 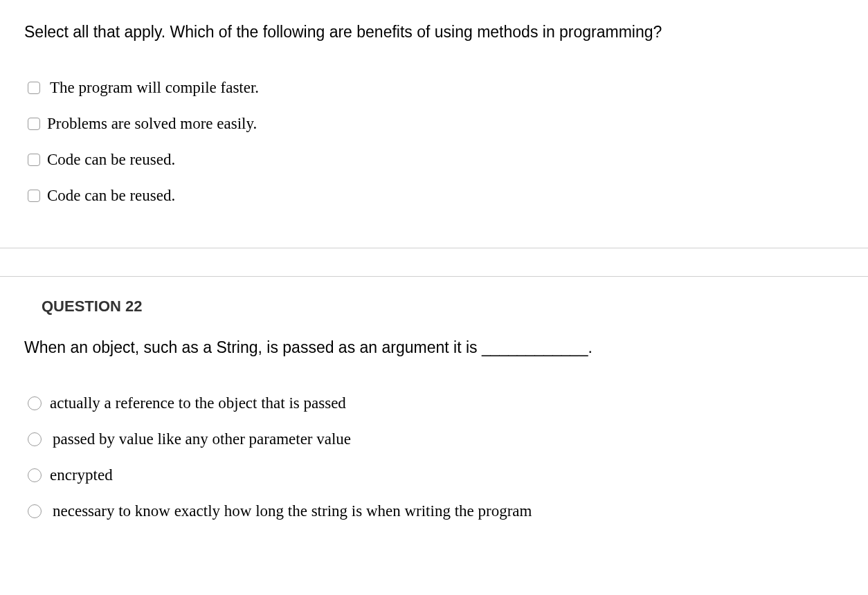 What do you see at coordinates (434, 365) in the screenshot?
I see `question-2-prompt: When an object, such as a String, is pas…` at bounding box center [434, 365].